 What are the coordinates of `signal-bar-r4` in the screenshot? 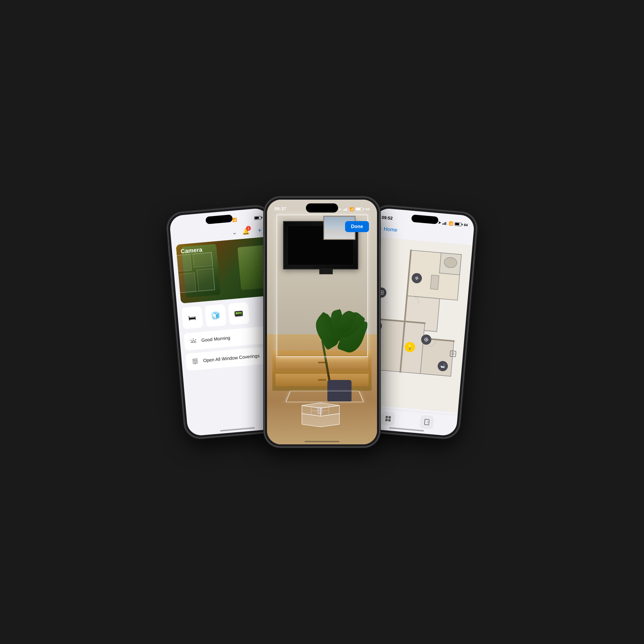 It's located at (447, 224).